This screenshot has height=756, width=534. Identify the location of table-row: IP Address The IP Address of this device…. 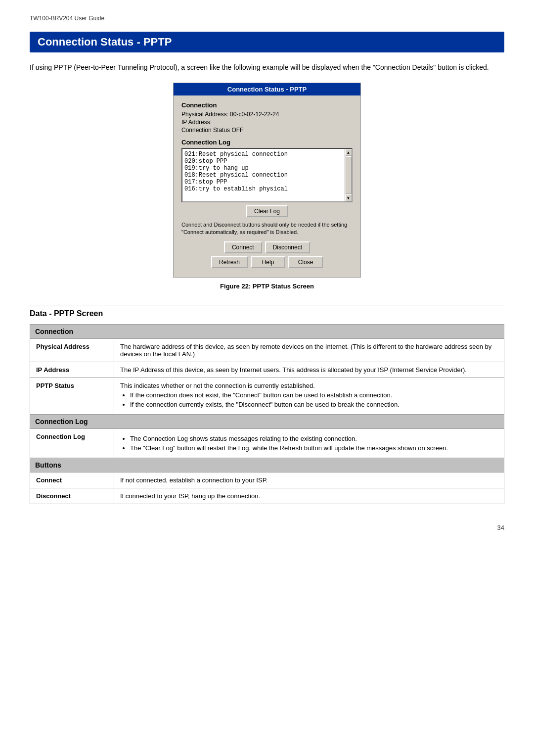
(267, 370).